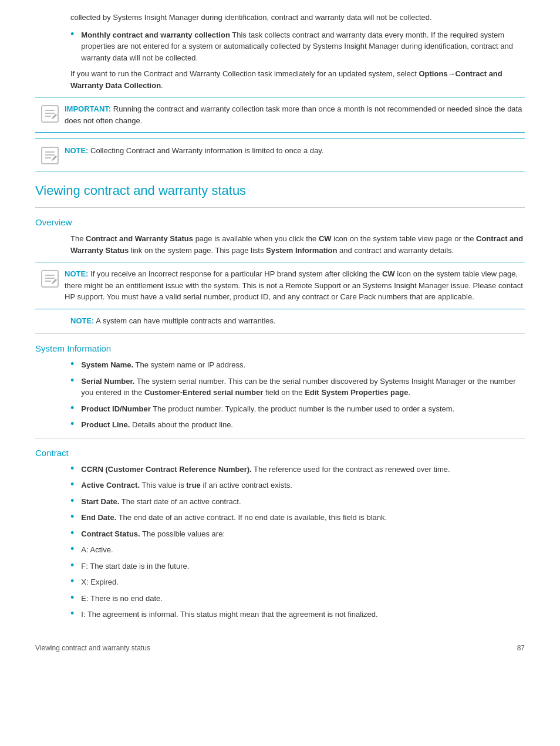  Describe the element at coordinates (280, 115) in the screenshot. I see `important-note-box: IMPORTANT: Running the contract and warr…` at that location.